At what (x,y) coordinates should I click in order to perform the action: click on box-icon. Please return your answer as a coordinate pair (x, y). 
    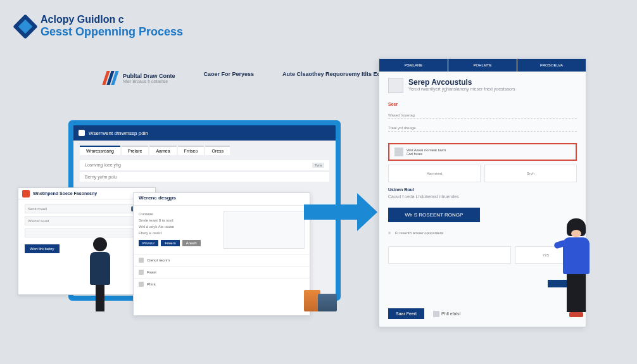
    Looking at the image, I should click on (399, 152).